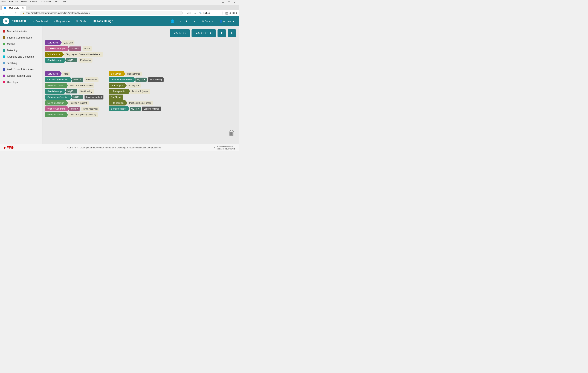 This screenshot has width=588, height=373. I want to click on block-waitforuserinput-qbo: WaitForUserInput speech Water, so click(141, 48).